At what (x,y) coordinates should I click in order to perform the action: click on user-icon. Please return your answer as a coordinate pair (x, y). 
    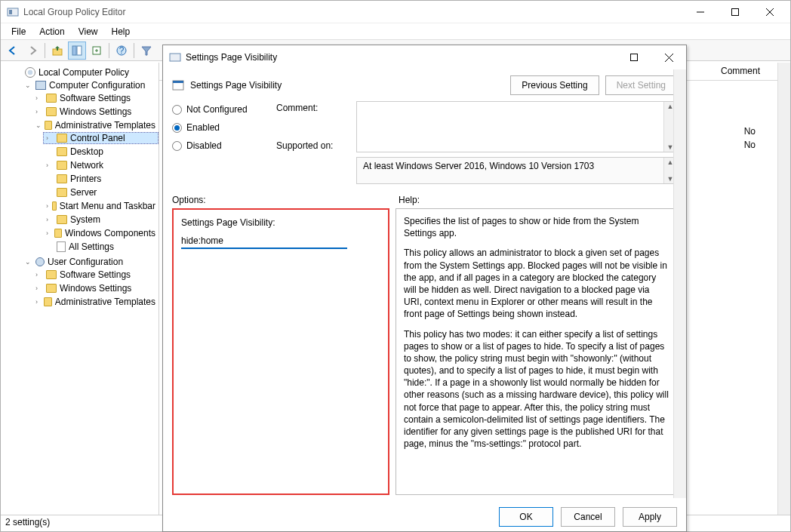
    Looking at the image, I should click on (40, 262).